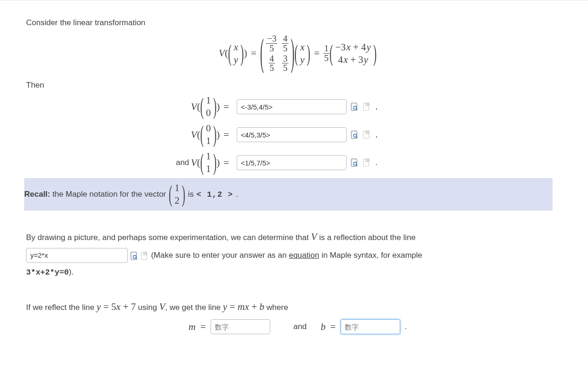  Describe the element at coordinates (298, 254) in the screenshot. I see `reflection-paragraph: By drawing a picture, and perhaps some e…` at that location.